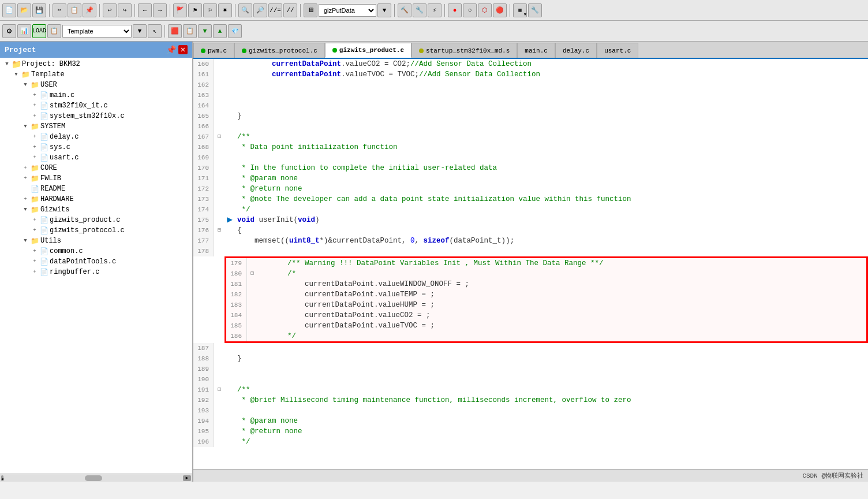  What do you see at coordinates (25, 126) in the screenshot?
I see `system-expander: ▼` at bounding box center [25, 126].